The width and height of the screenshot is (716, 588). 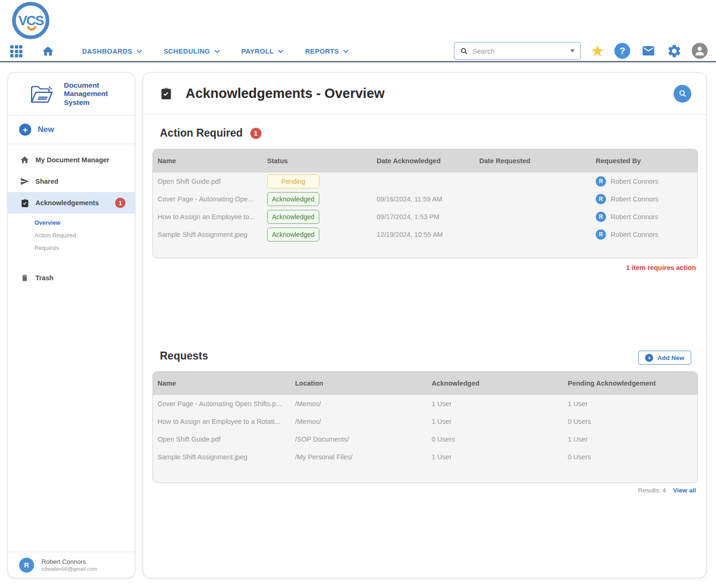 What do you see at coordinates (495, 404) in the screenshot?
I see `cell-acknowledged: 1 User` at bounding box center [495, 404].